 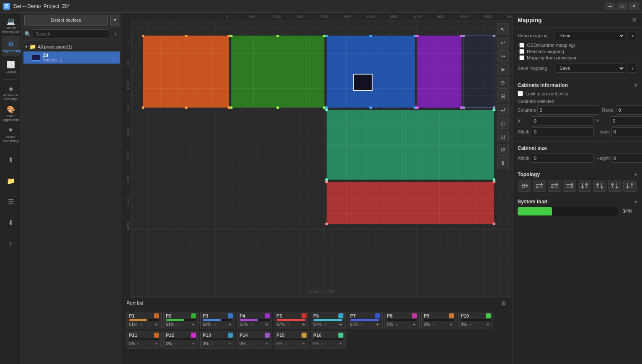 I want to click on minimize-button: ─, so click(x=610, y=6).